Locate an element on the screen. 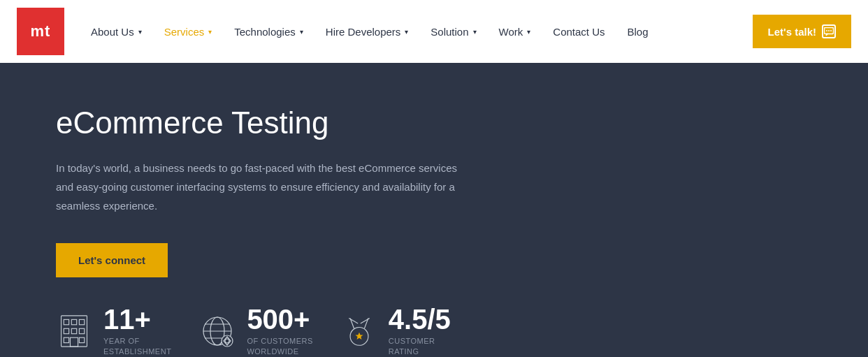 Image resolution: width=868 pixels, height=357 pixels. nav-technologies: Technologies ▾ is located at coordinates (268, 32).